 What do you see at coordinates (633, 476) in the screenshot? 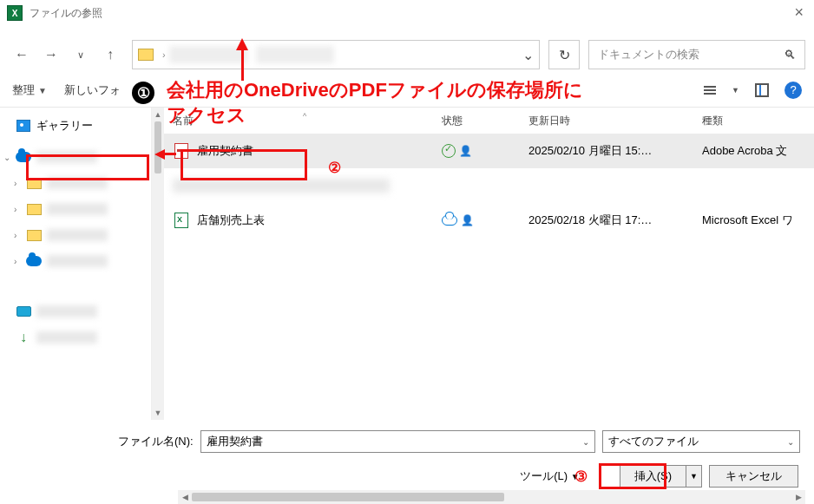
I see `annotation-box-insert` at bounding box center [633, 476].